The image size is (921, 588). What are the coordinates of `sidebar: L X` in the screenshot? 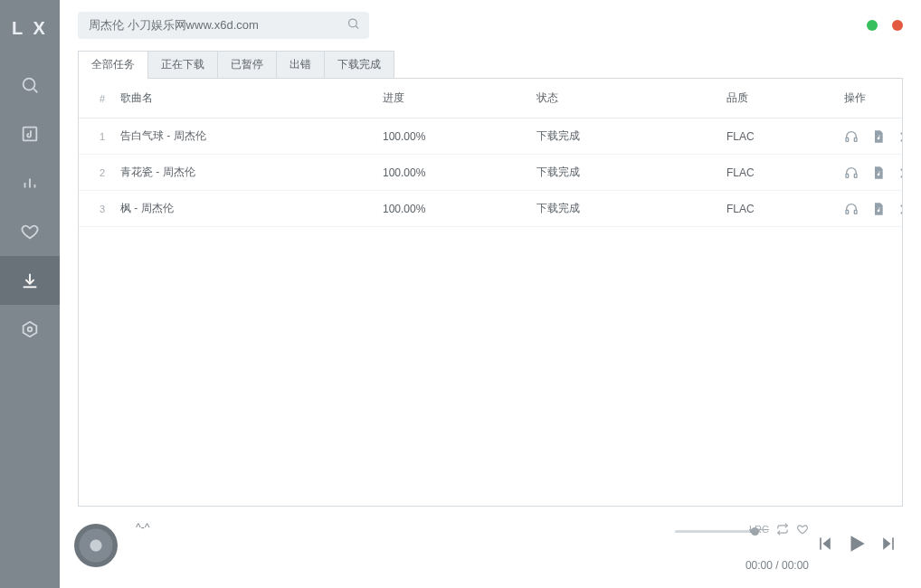 It's located at (30, 294).